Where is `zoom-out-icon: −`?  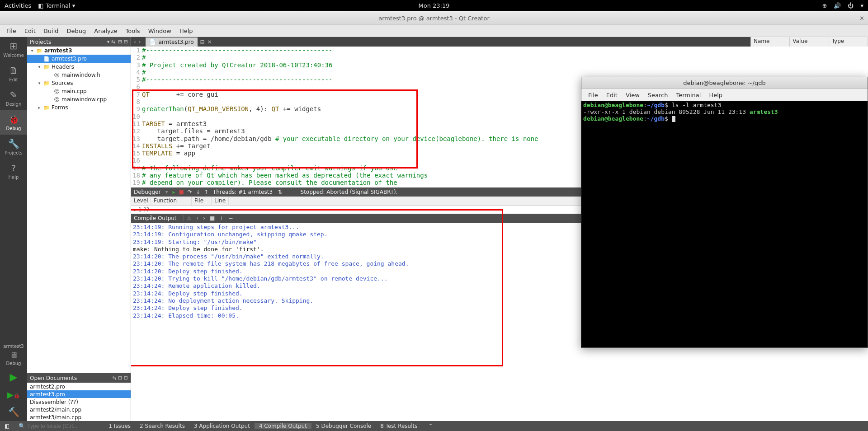
zoom-out-icon: − is located at coordinates (231, 218).